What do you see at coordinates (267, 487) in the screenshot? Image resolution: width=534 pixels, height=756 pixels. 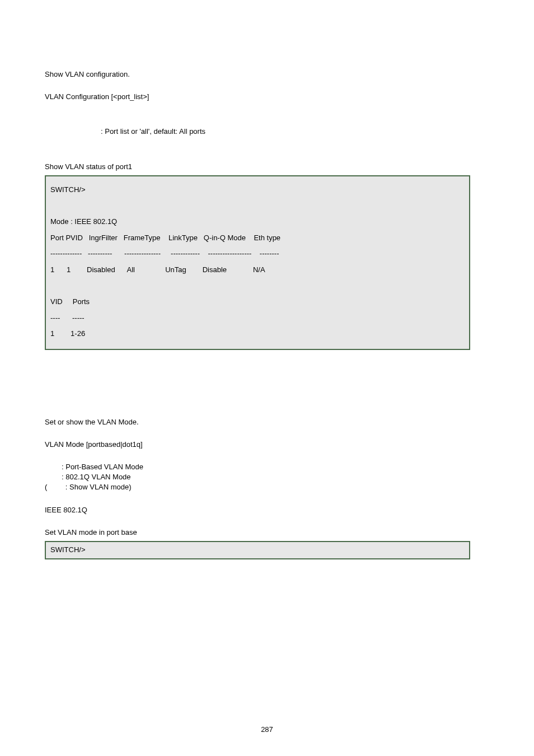 I see `param-text: ( : Show VLAN mode)` at bounding box center [267, 487].